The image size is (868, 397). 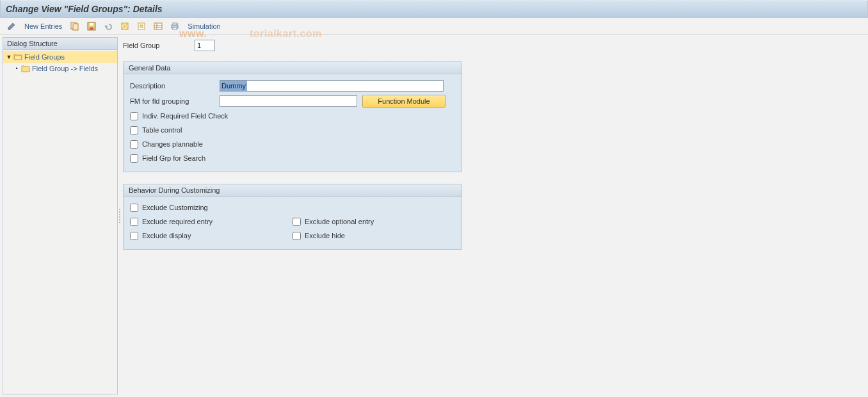 I want to click on field-group-label: Field Group, so click(x=155, y=45).